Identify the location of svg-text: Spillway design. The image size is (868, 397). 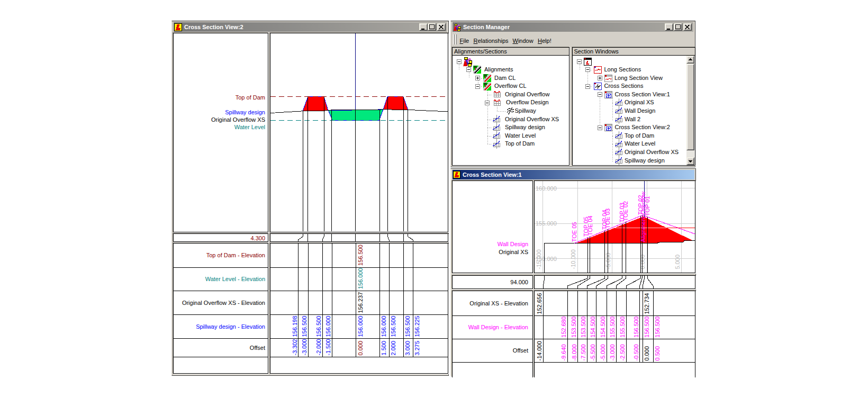
(245, 112).